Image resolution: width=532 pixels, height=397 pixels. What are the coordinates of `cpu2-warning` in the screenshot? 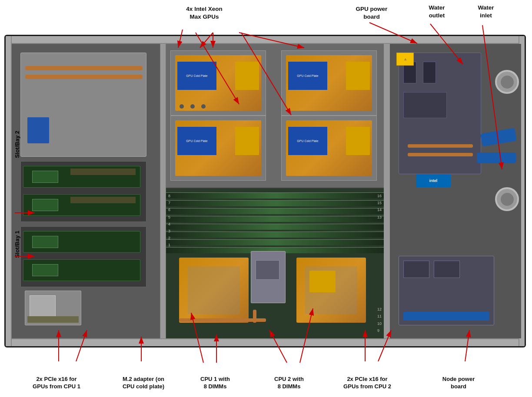 It's located at (323, 281).